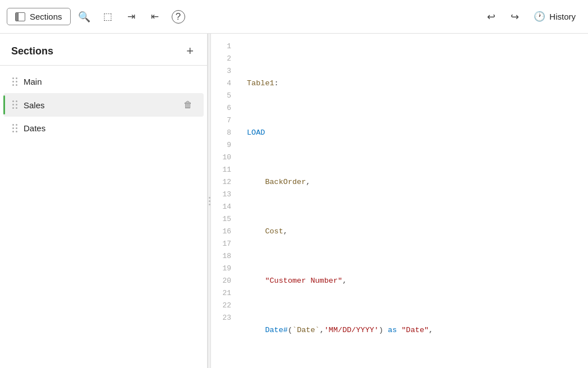 The height and width of the screenshot is (368, 588). I want to click on drag-handle-main, so click(15, 82).